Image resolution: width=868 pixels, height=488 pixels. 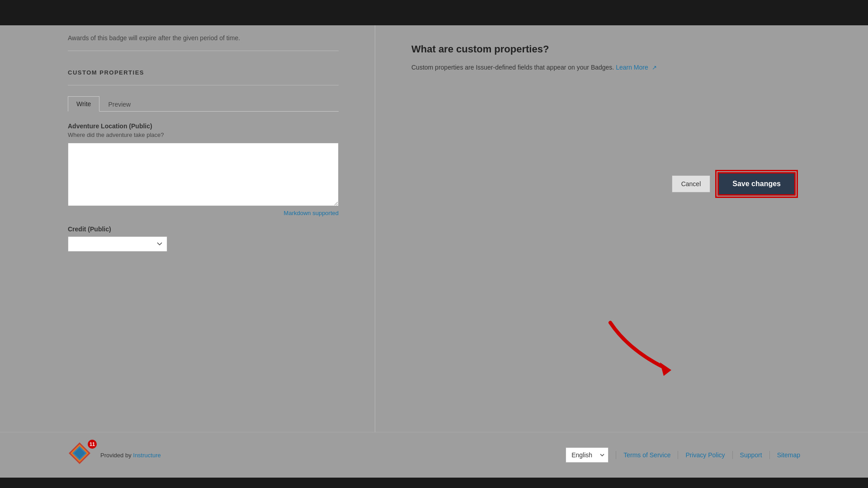 I want to click on external-link-icon: ↗︎, so click(x=655, y=68).